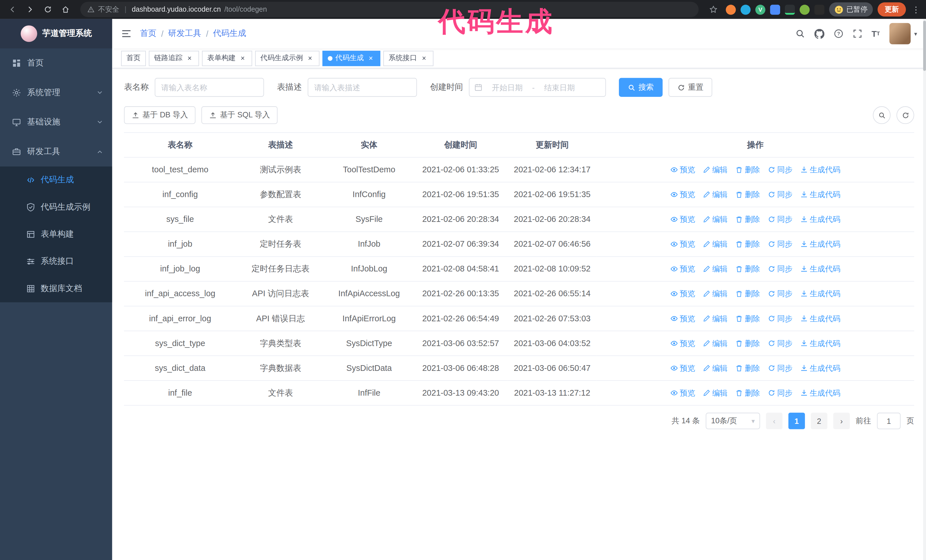  I want to click on bookmark-star-icon, so click(713, 10).